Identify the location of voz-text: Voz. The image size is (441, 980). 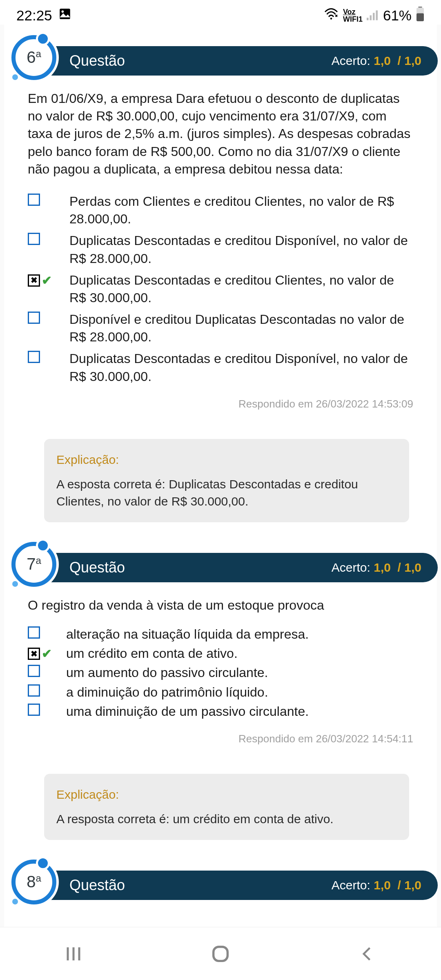
(353, 12).